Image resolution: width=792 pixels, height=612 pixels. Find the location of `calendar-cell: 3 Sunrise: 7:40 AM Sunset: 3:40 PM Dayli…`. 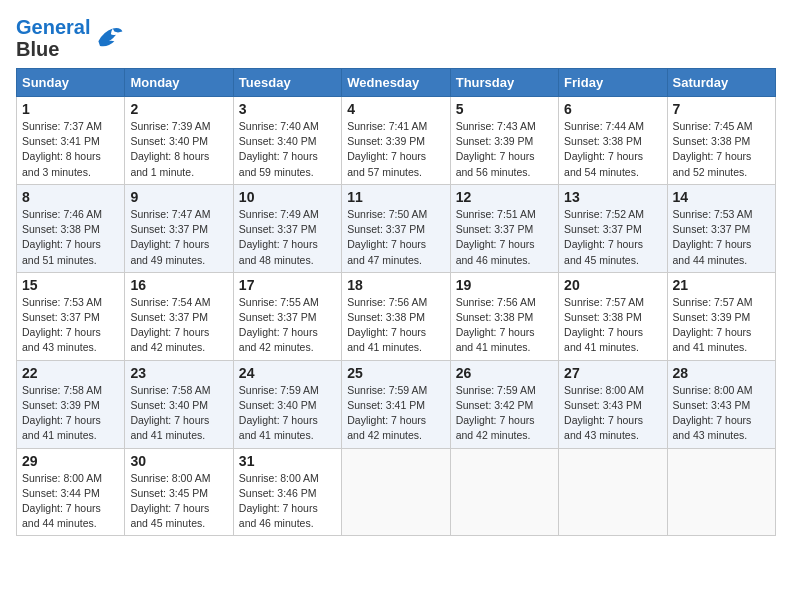

calendar-cell: 3 Sunrise: 7:40 AM Sunset: 3:40 PM Dayli… is located at coordinates (287, 141).